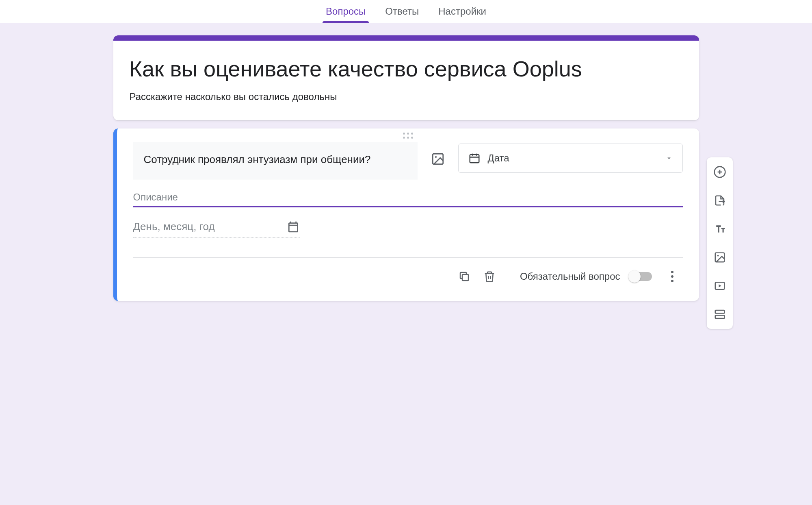  Describe the element at coordinates (489, 276) in the screenshot. I see `trash-icon` at that location.